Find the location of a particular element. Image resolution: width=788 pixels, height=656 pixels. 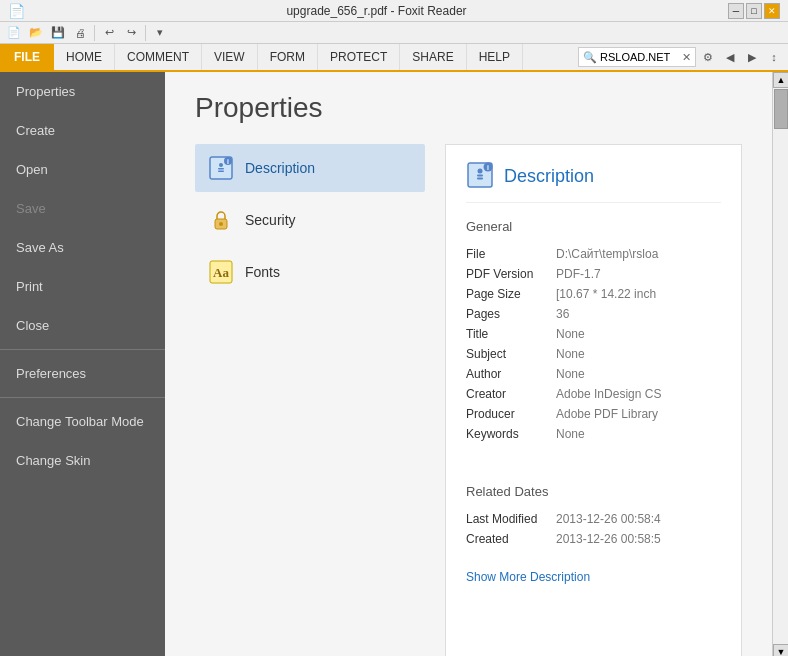

search-input is located at coordinates (640, 57).